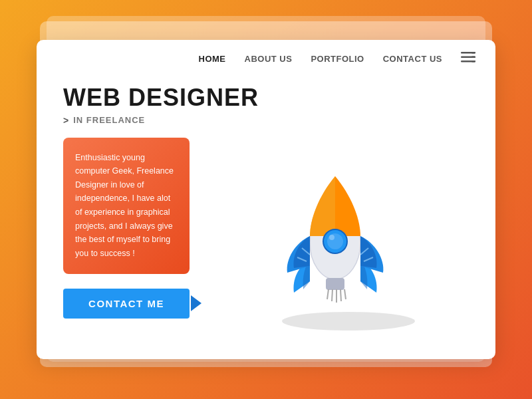  Describe the element at coordinates (126, 206) in the screenshot. I see `info-card-text: Enthusiastic young computer Geek, Freela…` at that location.